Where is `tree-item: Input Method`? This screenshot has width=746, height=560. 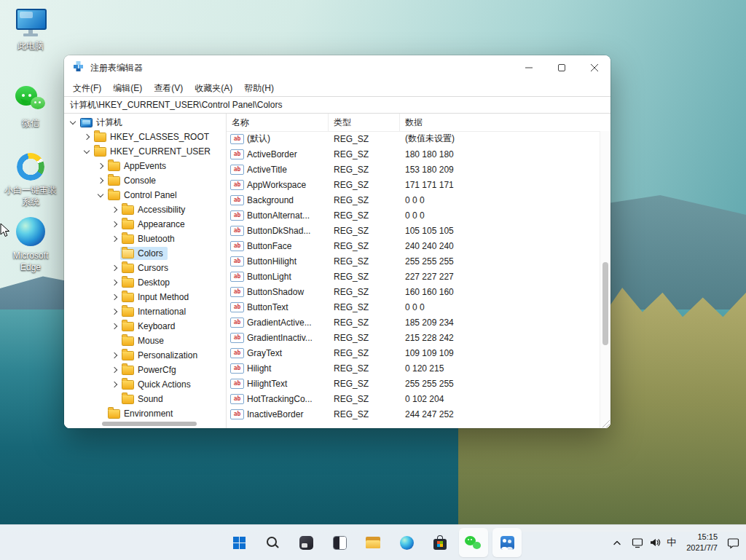
tree-item: Input Method is located at coordinates (145, 297).